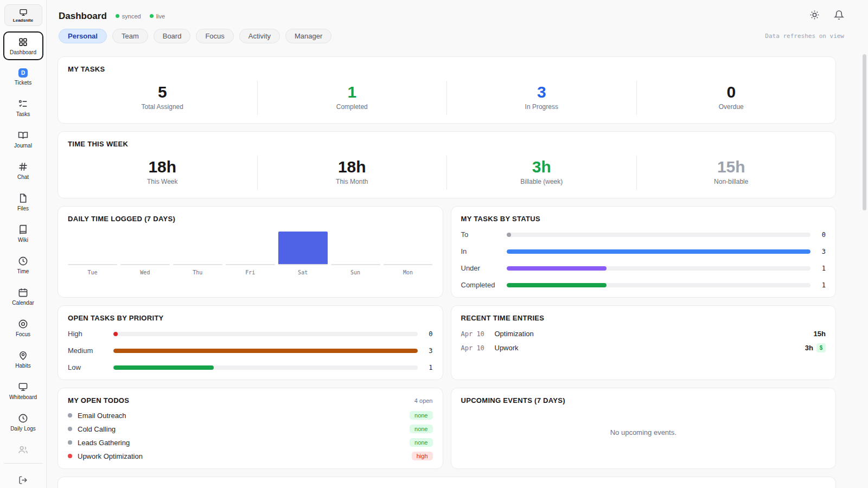  I want to click on chart-col-sun: Sun, so click(356, 254).